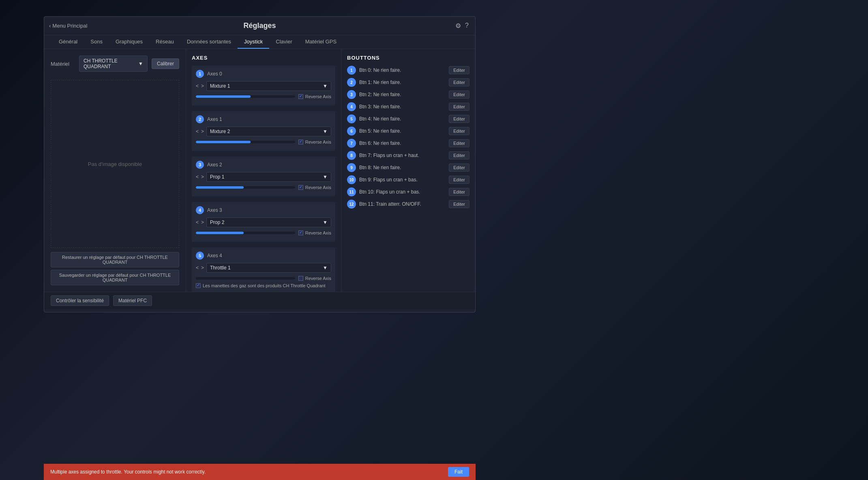 Image resolution: width=868 pixels, height=480 pixels. What do you see at coordinates (459, 107) in the screenshot?
I see `editer-button-3: Editer` at bounding box center [459, 107].